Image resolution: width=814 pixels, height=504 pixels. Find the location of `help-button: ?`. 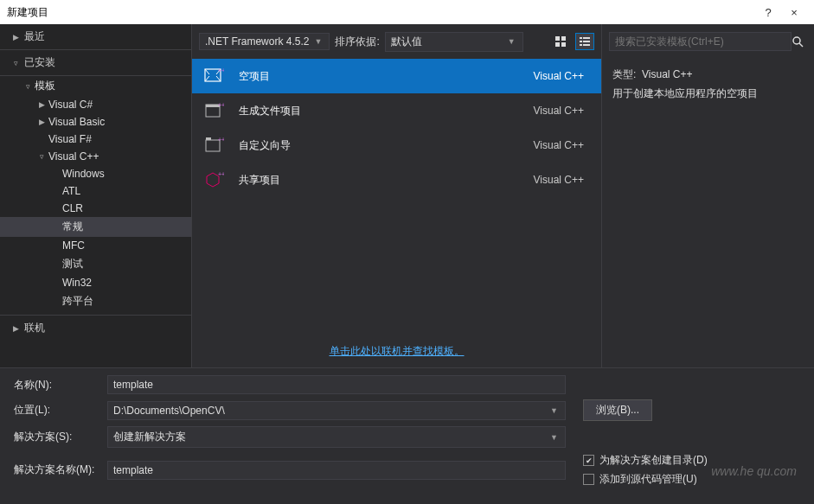

help-button: ? is located at coordinates (768, 12).